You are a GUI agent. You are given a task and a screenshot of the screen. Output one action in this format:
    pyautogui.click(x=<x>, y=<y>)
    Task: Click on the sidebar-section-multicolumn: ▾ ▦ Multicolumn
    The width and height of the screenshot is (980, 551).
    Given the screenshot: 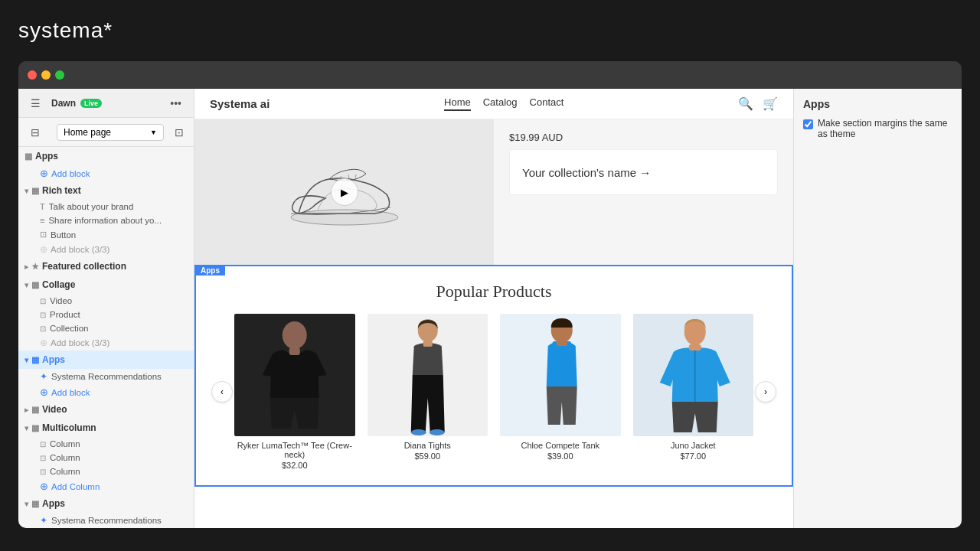 What is the action you would take?
    pyautogui.click(x=106, y=428)
    